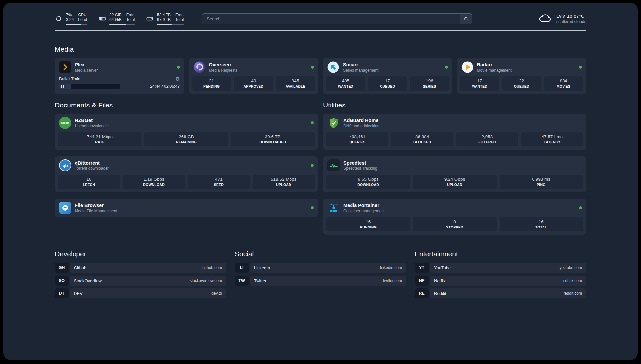  Describe the element at coordinates (454, 182) in the screenshot. I see `stat-upload: 9.24 Gbps UPLOAD` at that location.